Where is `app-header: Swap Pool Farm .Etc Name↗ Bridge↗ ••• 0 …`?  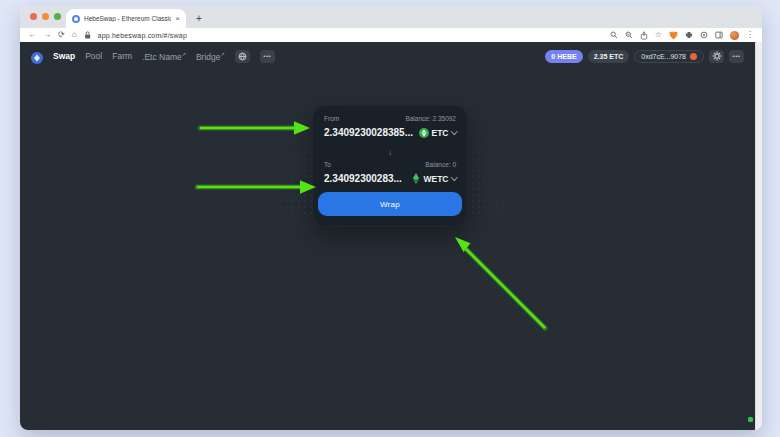
app-header: Swap Pool Farm .Etc Name↗ Bridge↗ ••• 0 … is located at coordinates (388, 56).